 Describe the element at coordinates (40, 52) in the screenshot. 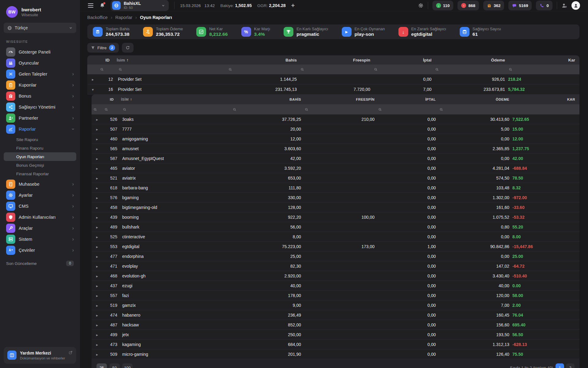

I see `sidebar-item-gosterge-paneli: Gösterge Paneli` at that location.